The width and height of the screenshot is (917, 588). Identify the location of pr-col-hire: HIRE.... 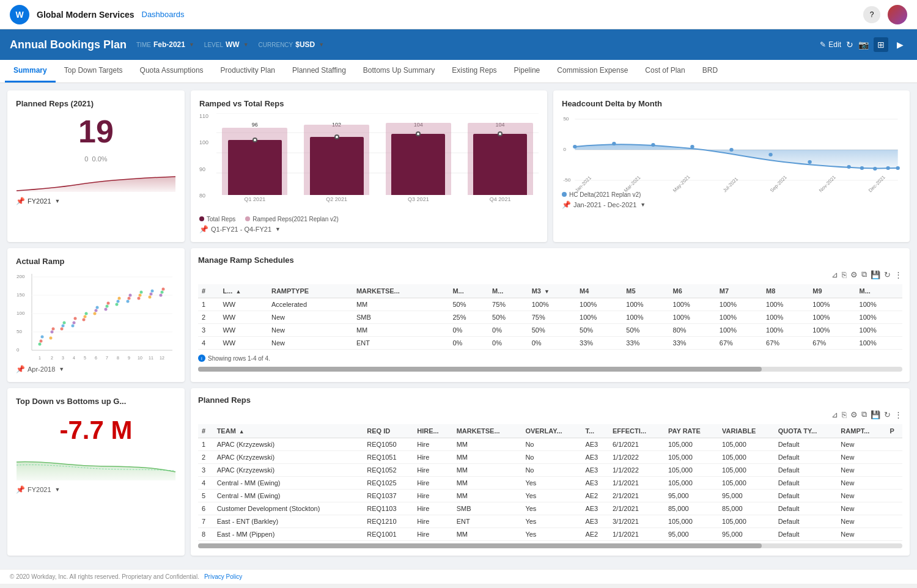
(433, 432).